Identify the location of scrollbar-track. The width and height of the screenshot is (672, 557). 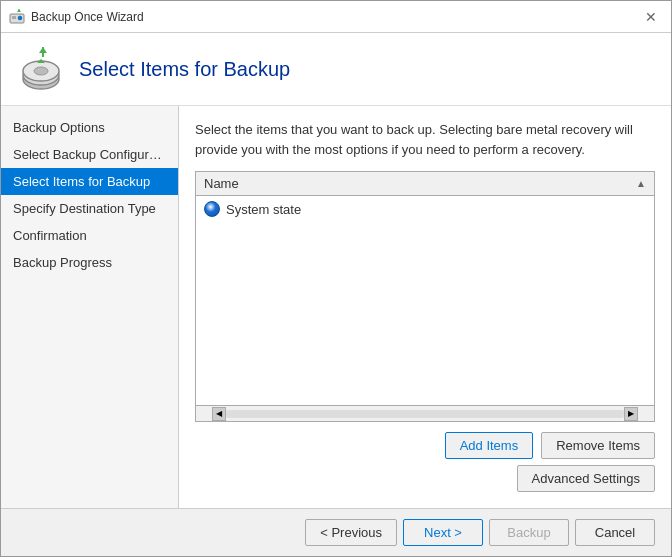
(425, 414).